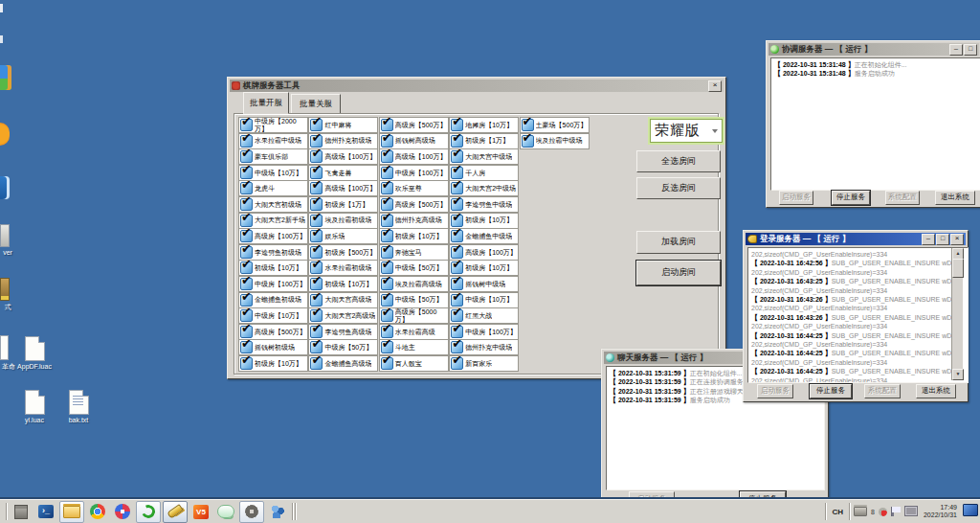 This screenshot has width=980, height=523. I want to click on tool-window-titlebar: 棋牌服务器工具, so click(477, 86).